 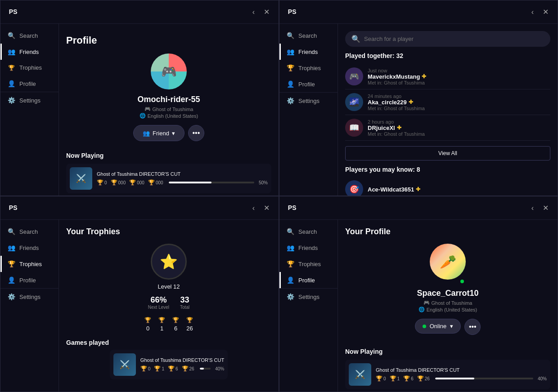 What do you see at coordinates (424, 326) in the screenshot?
I see `online-dot` at bounding box center [424, 326].